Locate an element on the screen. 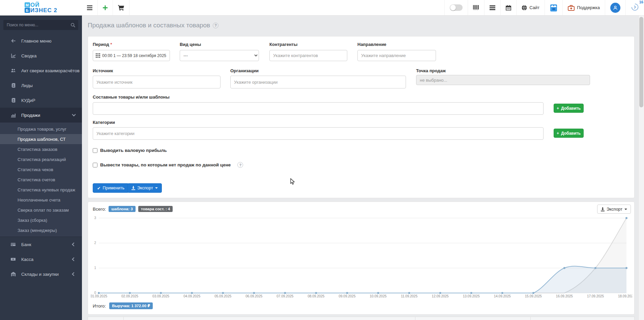 The image size is (644, 320). add-categories-button: +Добавить is located at coordinates (568, 133).